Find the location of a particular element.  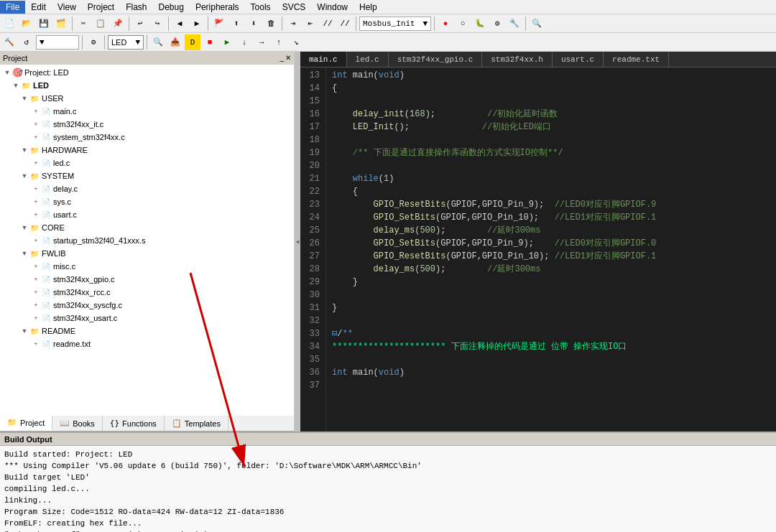

comment-btn: // is located at coordinates (328, 24).